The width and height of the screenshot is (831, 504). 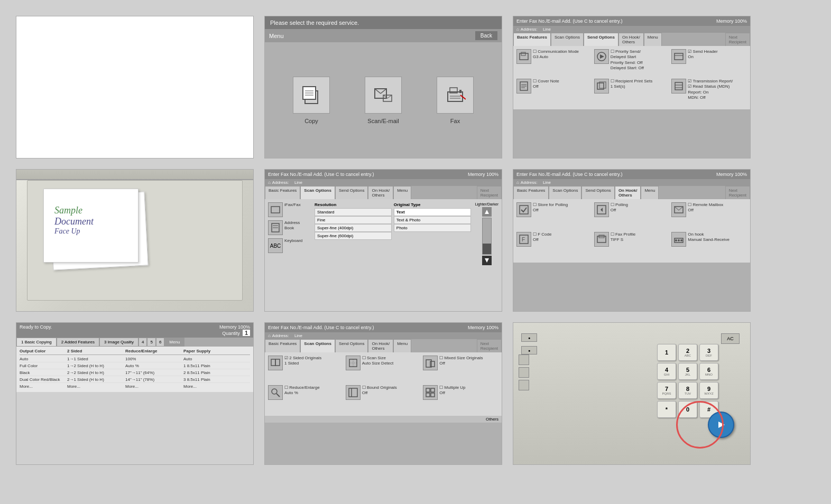 I want to click on scan-tab-send: Send Options, so click(x=352, y=192).